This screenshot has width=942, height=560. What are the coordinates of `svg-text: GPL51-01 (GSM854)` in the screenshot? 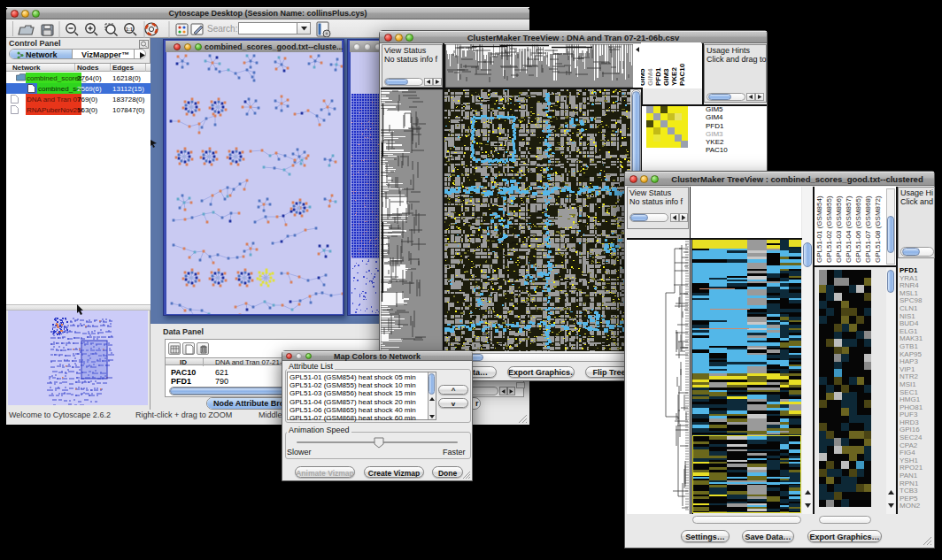 It's located at (820, 229).